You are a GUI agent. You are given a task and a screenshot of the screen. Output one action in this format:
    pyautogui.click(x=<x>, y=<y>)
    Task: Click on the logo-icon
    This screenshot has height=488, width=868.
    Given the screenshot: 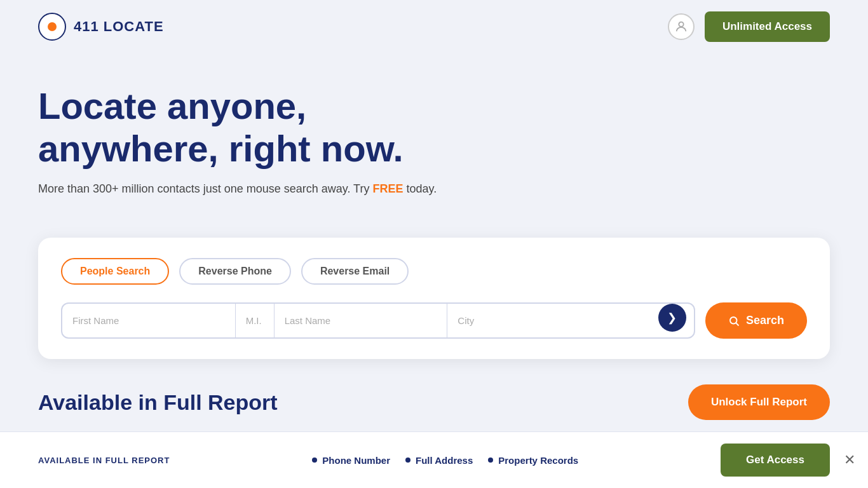 What is the action you would take?
    pyautogui.click(x=52, y=27)
    